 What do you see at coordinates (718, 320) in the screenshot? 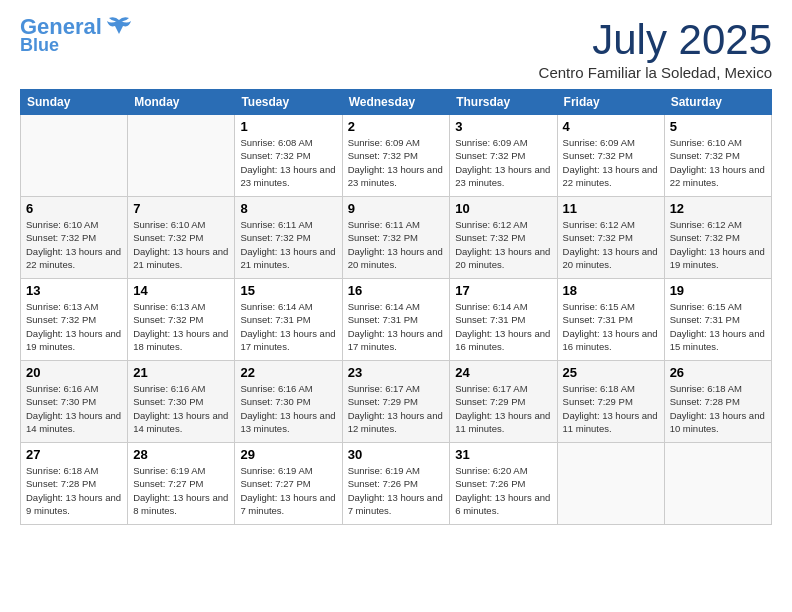
I see `calendar-cell: 19Sunrise: 6:15 AM Sunset: 7:31 PM Dayli…` at bounding box center [718, 320].